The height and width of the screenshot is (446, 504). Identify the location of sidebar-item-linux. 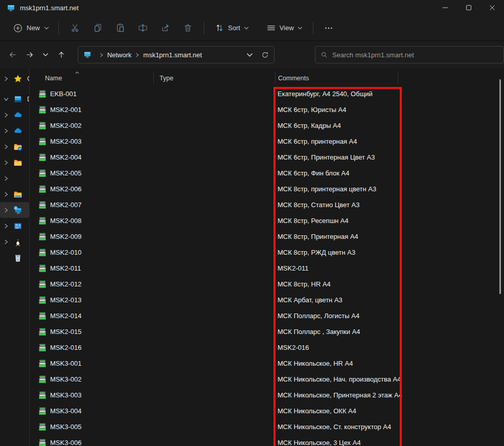
(14, 241).